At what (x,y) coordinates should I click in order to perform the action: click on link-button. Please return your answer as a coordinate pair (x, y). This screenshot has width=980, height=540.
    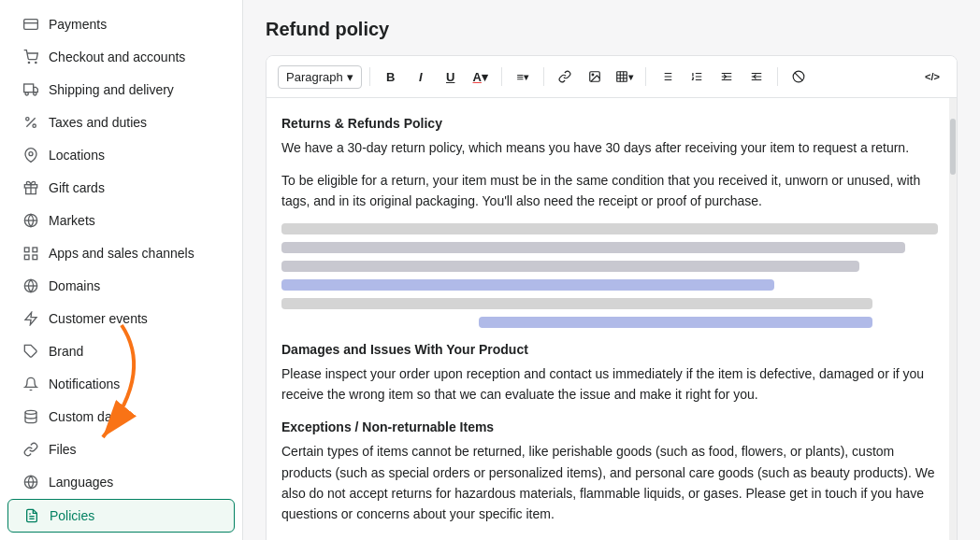
    Looking at the image, I should click on (565, 77).